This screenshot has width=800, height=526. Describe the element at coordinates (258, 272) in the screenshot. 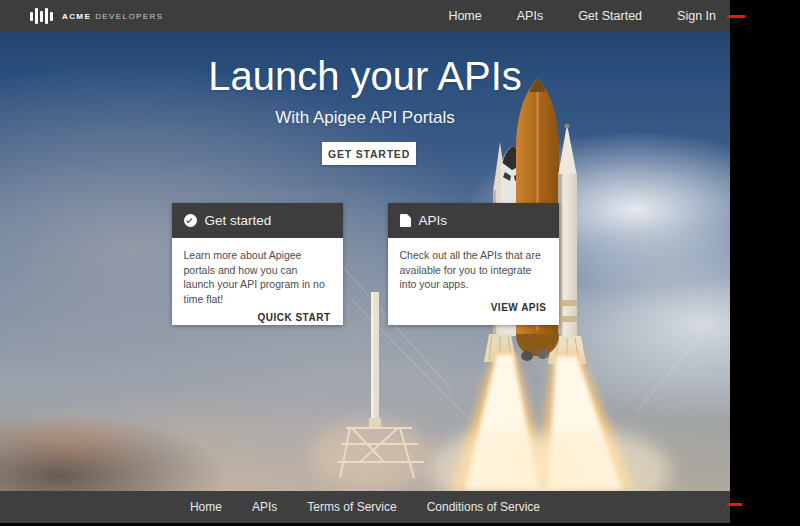

I see `card-body-text: Learn more about Apigee portals and how …` at that location.